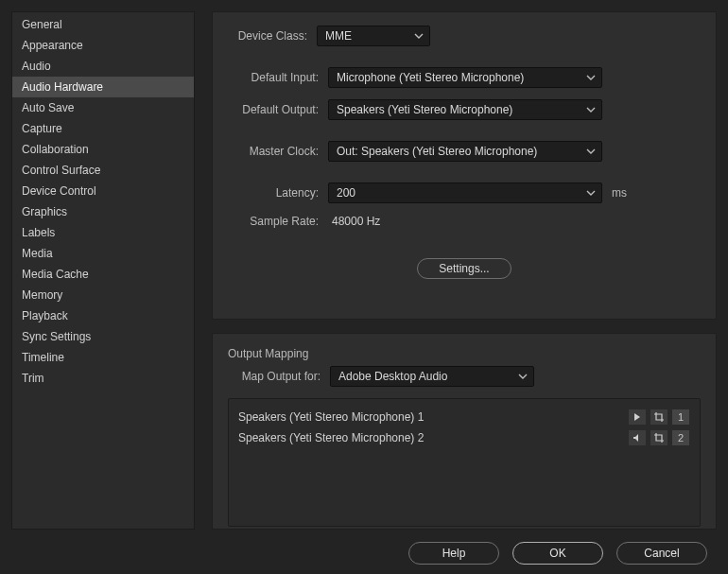  I want to click on master-clock-value: Out: Speakers (Yeti Stereo Microphone), so click(437, 151).